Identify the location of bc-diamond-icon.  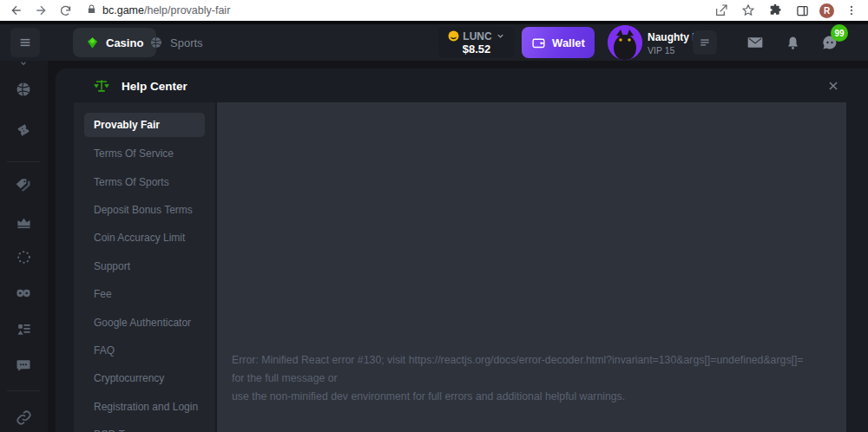
(92, 43).